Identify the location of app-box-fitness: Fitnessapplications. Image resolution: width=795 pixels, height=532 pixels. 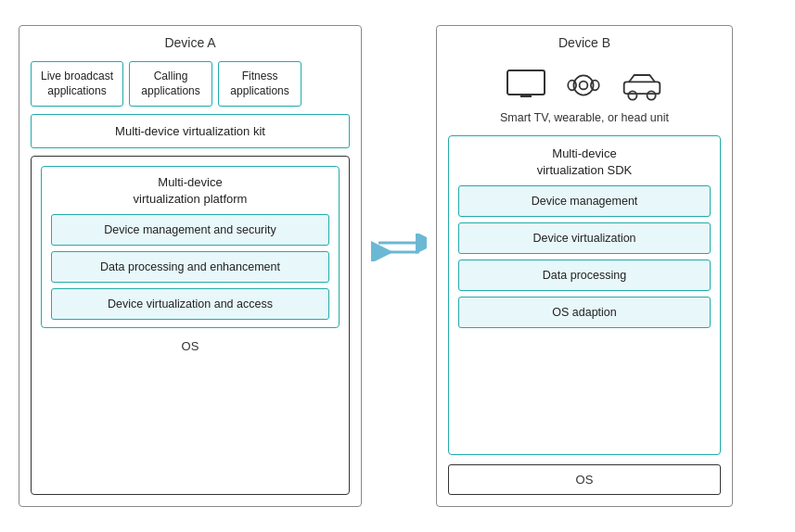
(260, 83).